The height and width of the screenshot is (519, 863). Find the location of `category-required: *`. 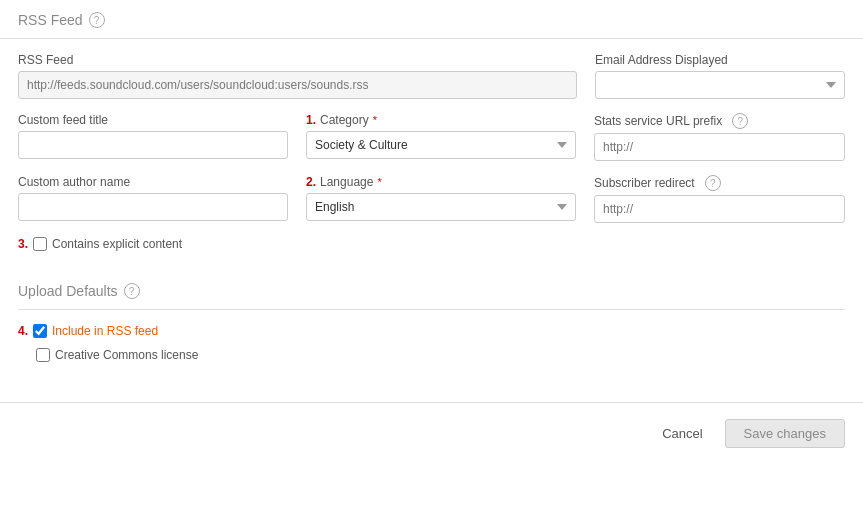

category-required: * is located at coordinates (375, 120).